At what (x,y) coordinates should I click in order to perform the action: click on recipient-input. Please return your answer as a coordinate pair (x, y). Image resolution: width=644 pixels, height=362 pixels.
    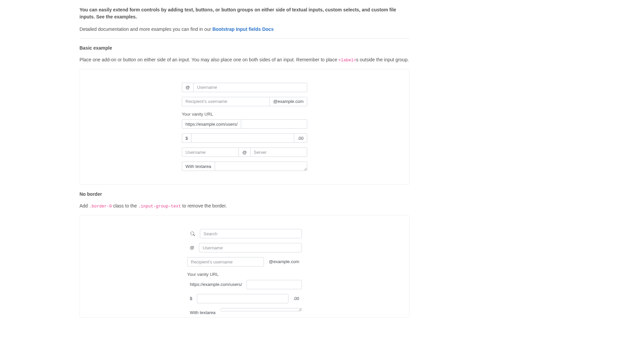
    Looking at the image, I should click on (226, 102).